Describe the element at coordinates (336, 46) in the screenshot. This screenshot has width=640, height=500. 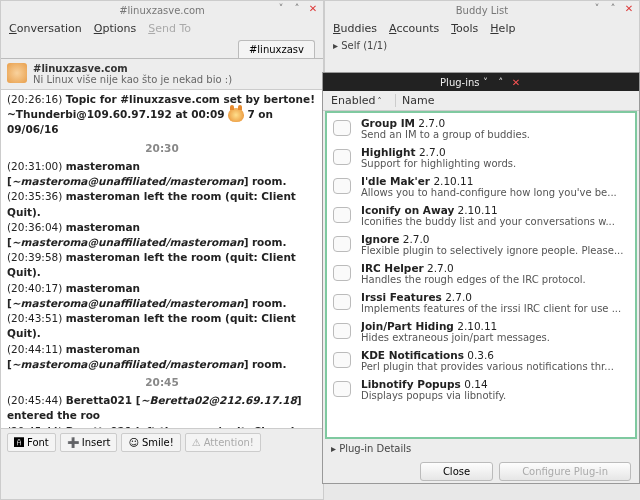
I see `expand-icon: ▸` at that location.